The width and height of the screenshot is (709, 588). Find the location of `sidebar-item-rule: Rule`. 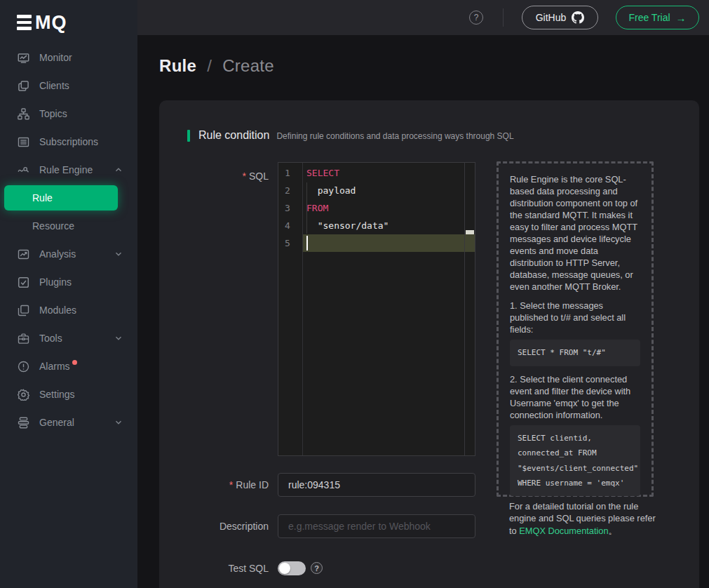

sidebar-item-rule: Rule is located at coordinates (61, 198).